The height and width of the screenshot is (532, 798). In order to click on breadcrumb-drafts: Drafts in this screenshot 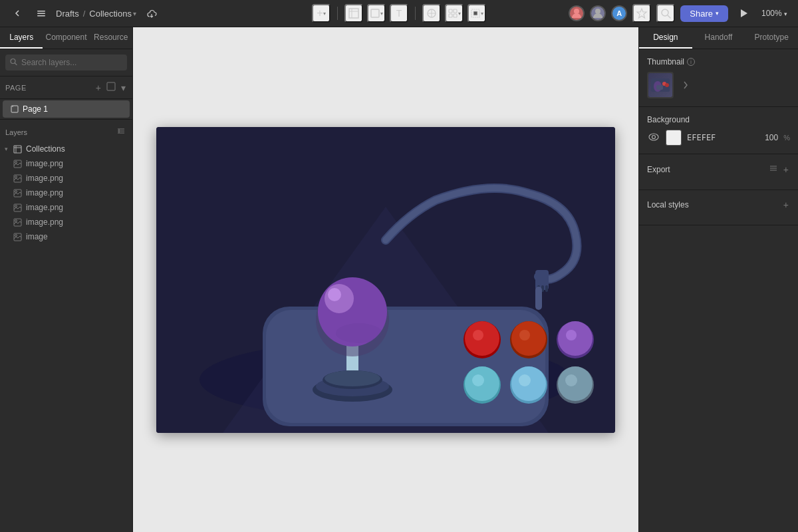, I will do `click(68, 13)`.